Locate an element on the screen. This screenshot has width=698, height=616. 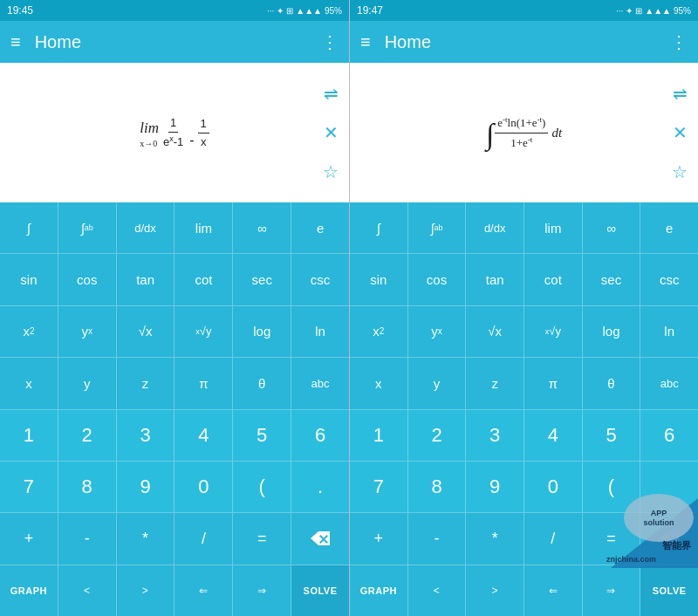
key-y-right: y is located at coordinates (438, 383).